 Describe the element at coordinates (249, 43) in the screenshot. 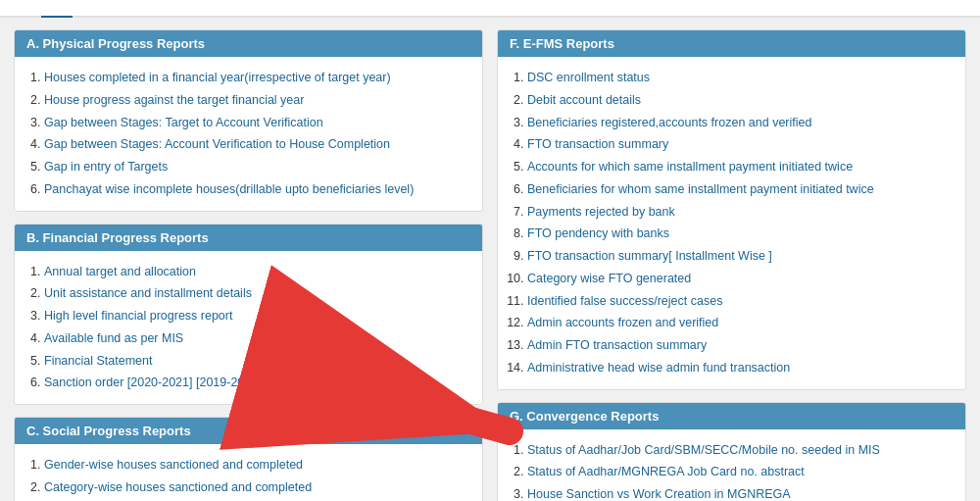

I see `section-header-a: A. Physical Progress Reports` at that location.